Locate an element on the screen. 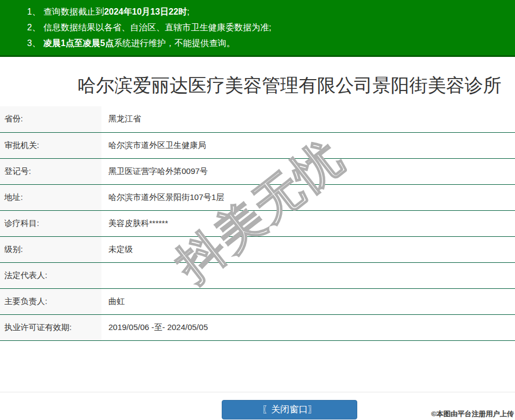 Image resolution: width=515 pixels, height=420 pixels. notice-number: 3、 is located at coordinates (34, 43).